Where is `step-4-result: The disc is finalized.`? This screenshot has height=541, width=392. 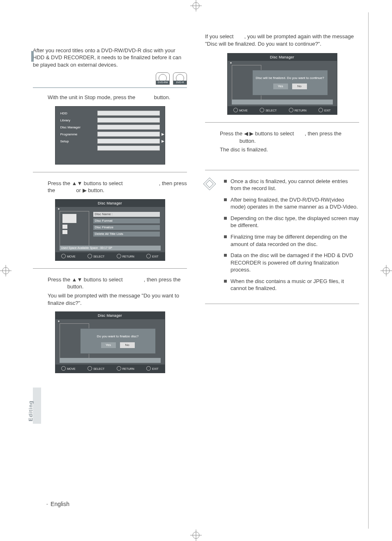 step-4-result: The disc is finalized. is located at coordinates (282, 150).